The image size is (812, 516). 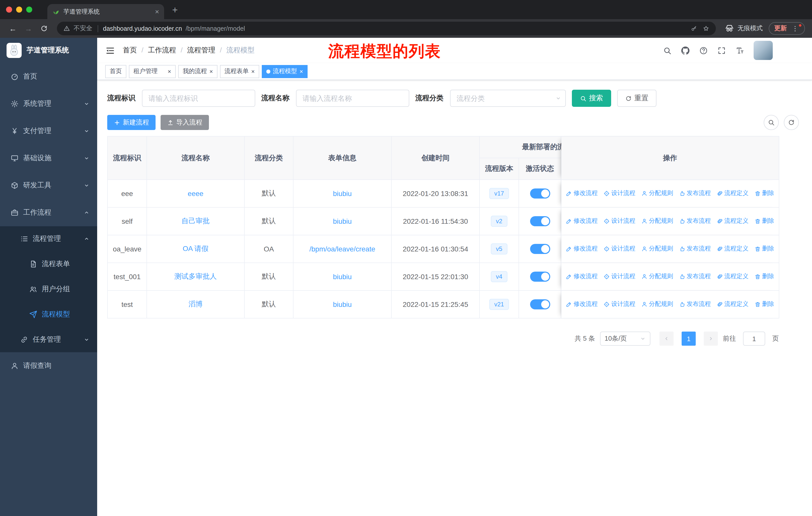 What do you see at coordinates (44, 28) in the screenshot?
I see `reload-button` at bounding box center [44, 28].